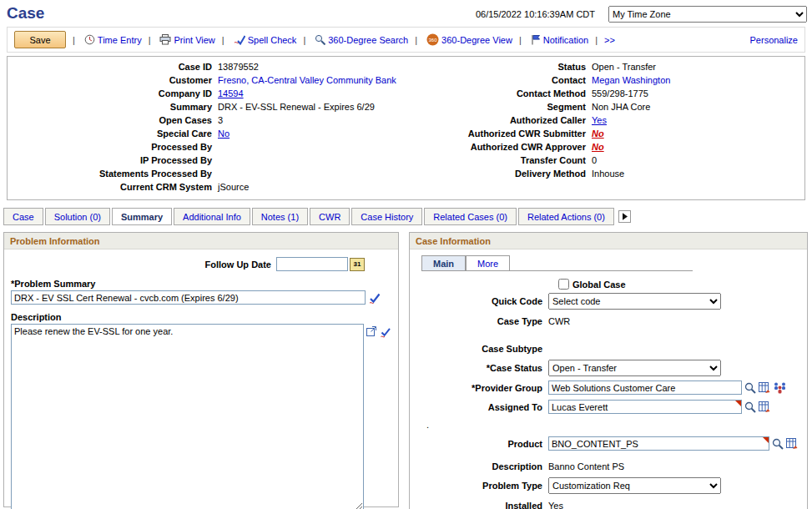  Describe the element at coordinates (620, 93) in the screenshot. I see `contact-method-value: 559/298-1775` at that location.